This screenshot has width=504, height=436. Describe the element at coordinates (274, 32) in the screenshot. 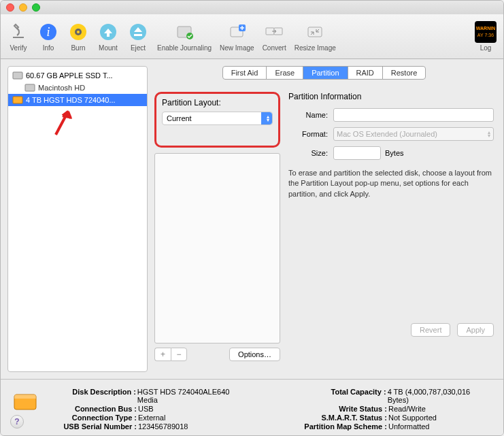

I see `convert-icon` at that location.